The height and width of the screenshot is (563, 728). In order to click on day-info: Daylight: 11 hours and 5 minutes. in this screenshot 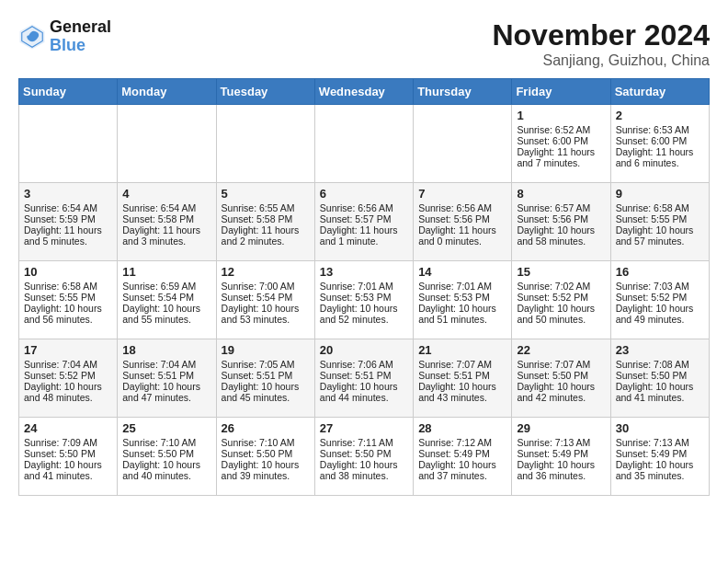, I will do `click(68, 236)`.